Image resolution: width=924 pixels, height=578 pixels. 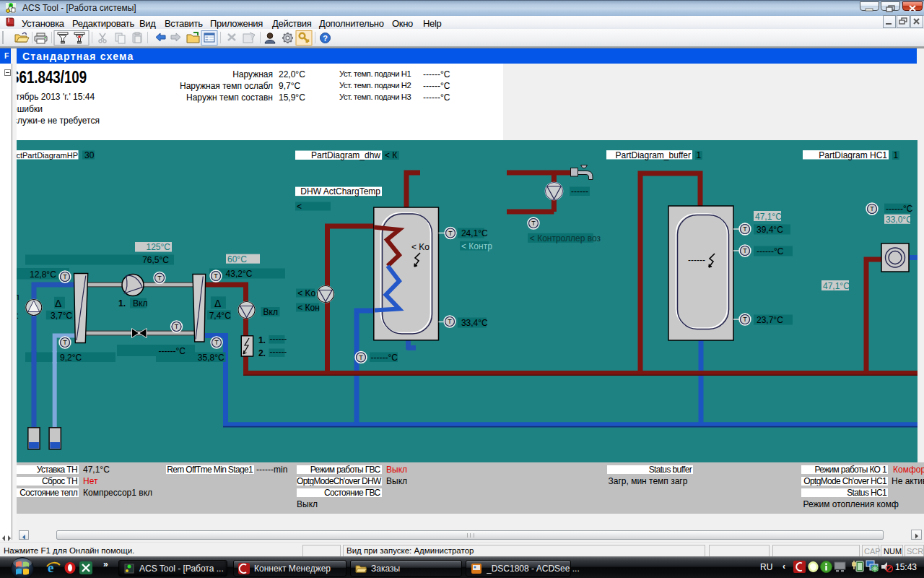 I want to click on svg-text: ectPartDiagramHP, so click(x=48, y=155).